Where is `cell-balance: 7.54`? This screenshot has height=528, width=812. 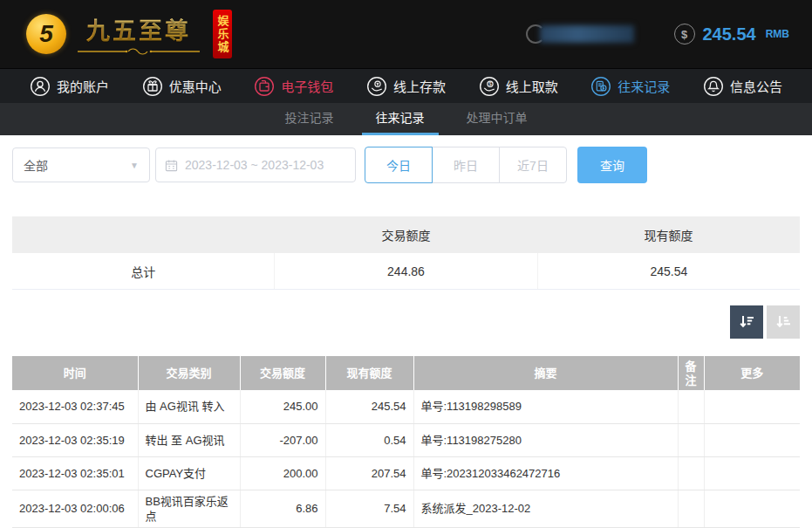 cell-balance: 7.54 is located at coordinates (370, 508).